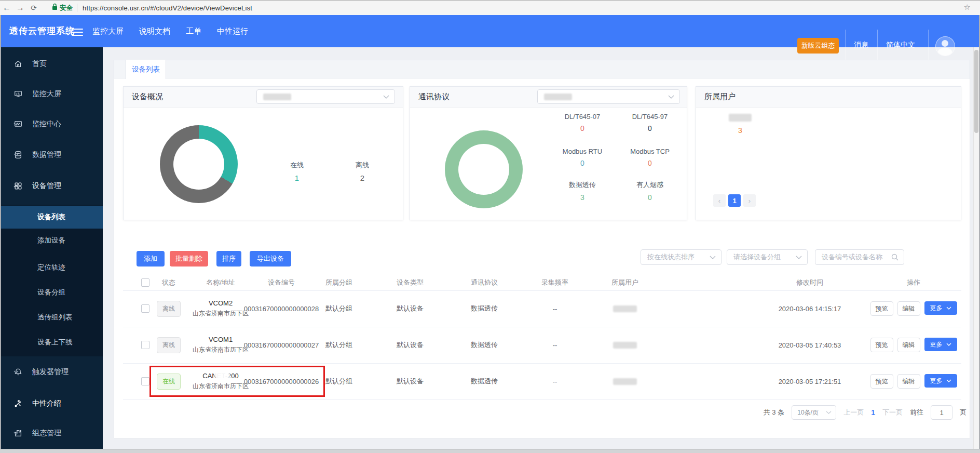  Describe the element at coordinates (108, 31) in the screenshot. I see `topnav-monitor-screen: 监控大屏` at that location.